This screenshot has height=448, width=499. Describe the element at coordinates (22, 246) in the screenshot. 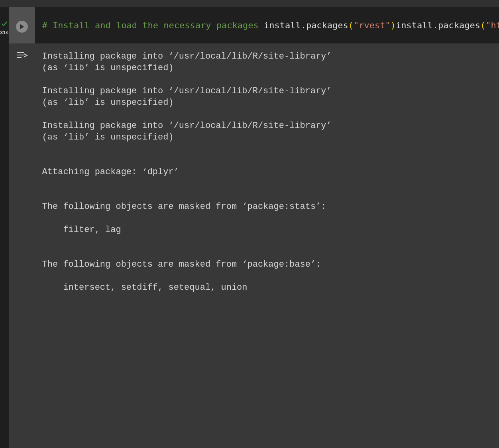

I see `output-gutter` at that location.